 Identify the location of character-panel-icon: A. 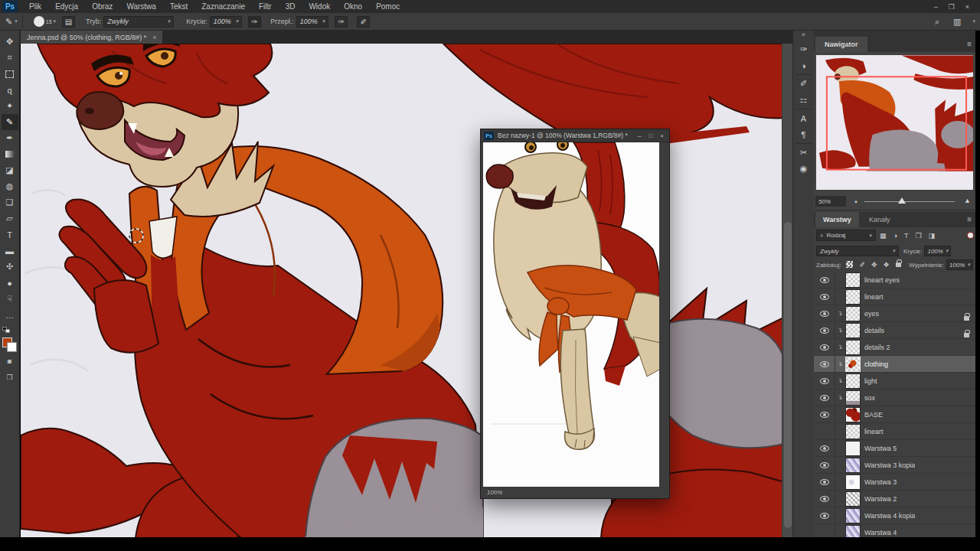
(804, 118).